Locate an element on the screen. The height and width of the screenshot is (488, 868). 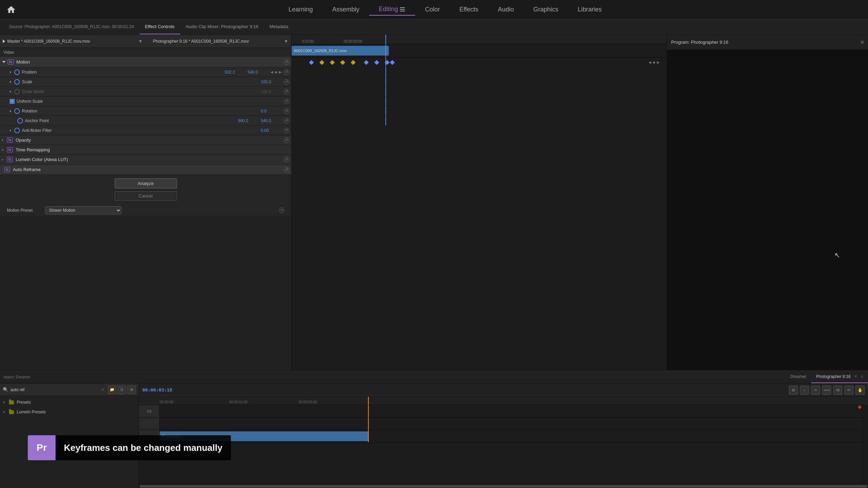
kf-prev-arrow: ◀ is located at coordinates (650, 62).